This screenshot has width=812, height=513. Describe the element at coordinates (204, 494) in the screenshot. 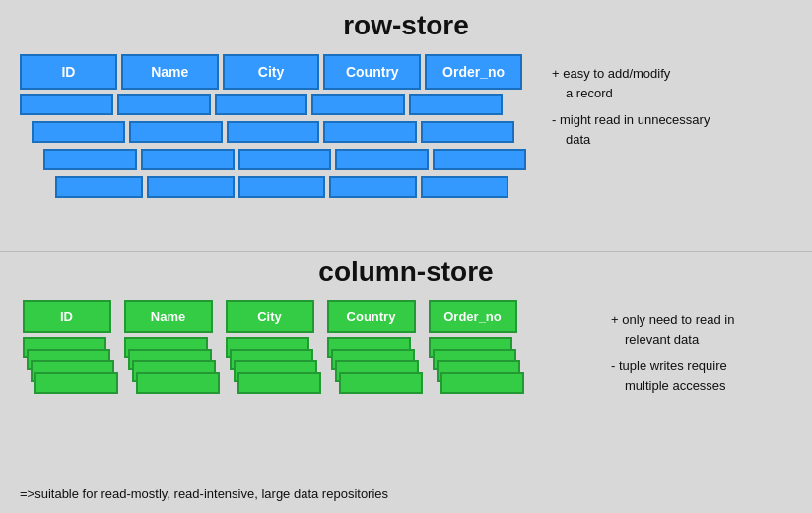

I see `footer-note: =>suitable for read-mostly, read-intensi…` at that location.